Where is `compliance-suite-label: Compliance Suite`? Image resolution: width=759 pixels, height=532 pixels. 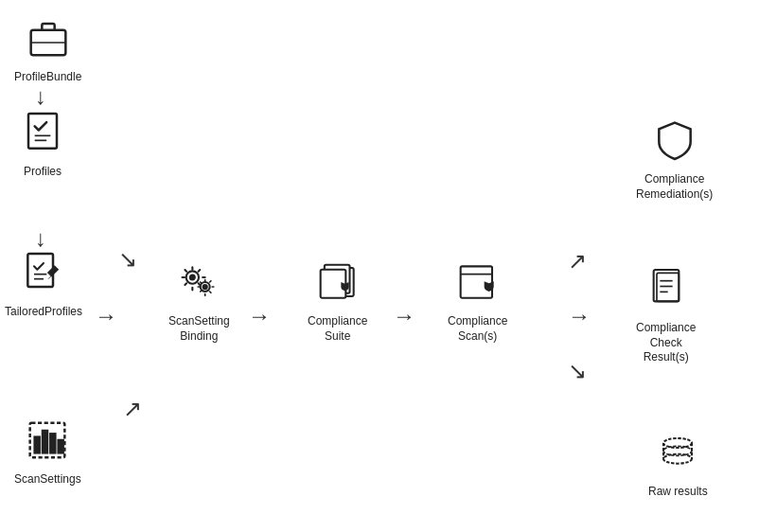 compliance-suite-label: Compliance Suite is located at coordinates (337, 329).